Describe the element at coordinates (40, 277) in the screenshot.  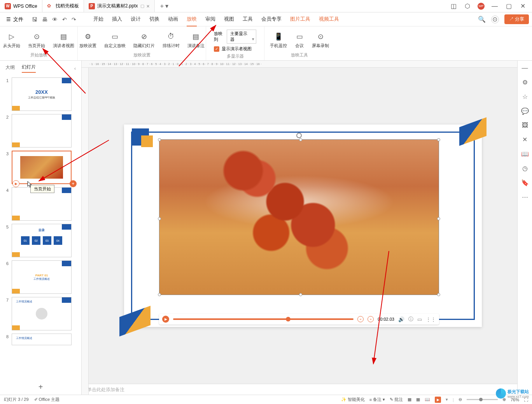
I see `slide-thumb-6: 6 PART 01工作情况概述` at that location.